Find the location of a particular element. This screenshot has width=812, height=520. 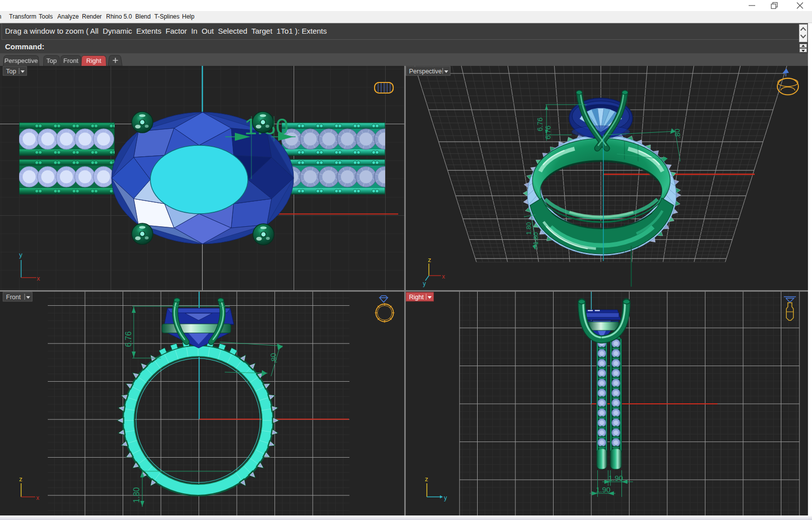

svg-text: Front is located at coordinates (14, 297).